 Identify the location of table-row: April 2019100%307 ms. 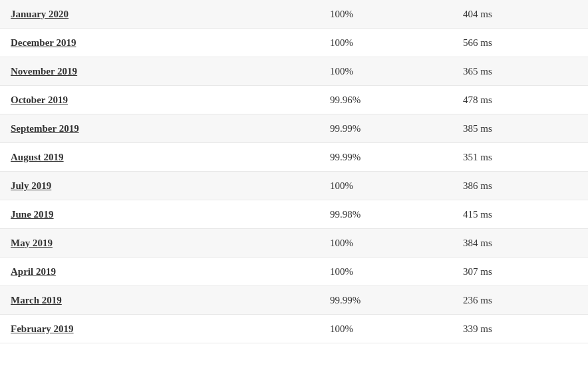
(294, 272).